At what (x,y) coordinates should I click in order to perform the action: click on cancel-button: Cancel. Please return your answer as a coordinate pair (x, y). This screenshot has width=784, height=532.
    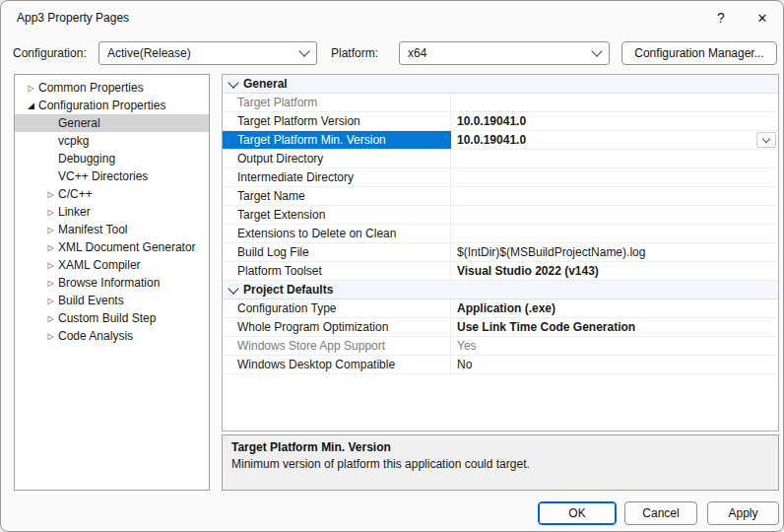
    Looking at the image, I should click on (661, 513).